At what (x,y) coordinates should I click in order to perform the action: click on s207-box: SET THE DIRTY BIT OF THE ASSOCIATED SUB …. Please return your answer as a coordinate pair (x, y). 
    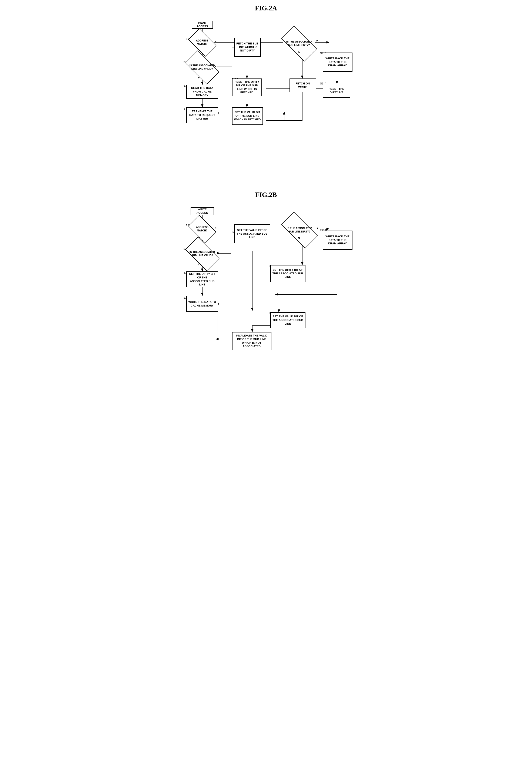
    Looking at the image, I should click on (288, 273).